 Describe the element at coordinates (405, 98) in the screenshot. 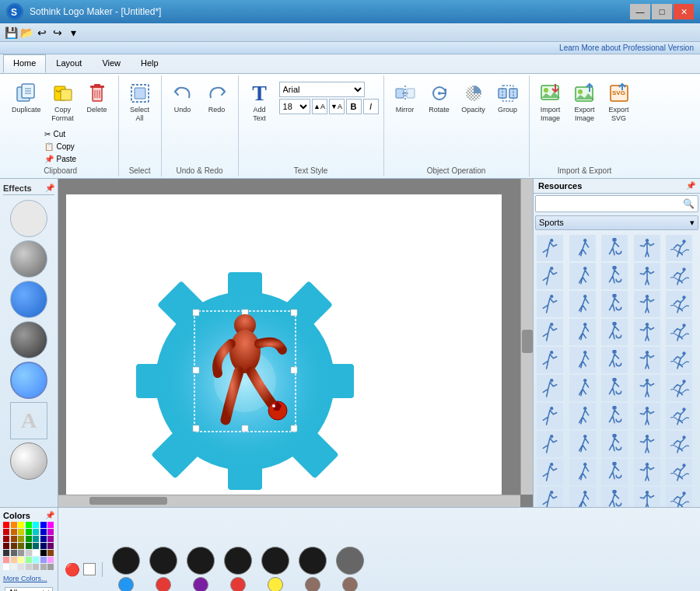

I see `mirror-button: Mirror` at that location.